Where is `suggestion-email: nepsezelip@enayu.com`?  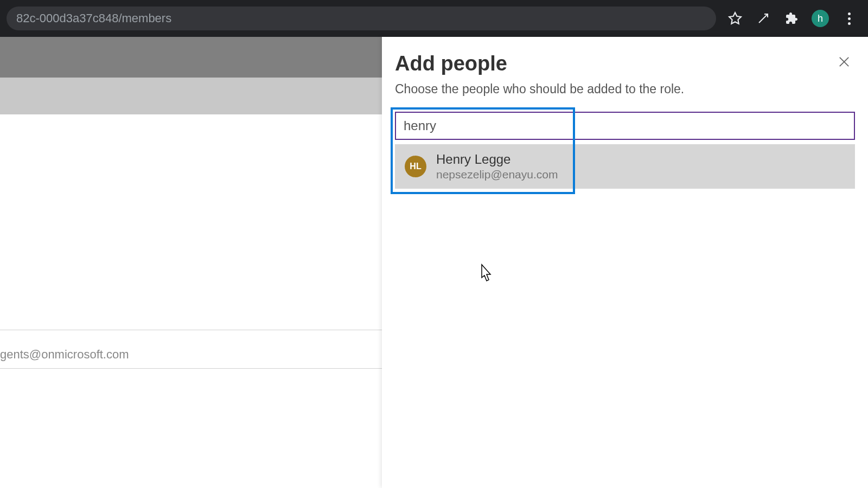
suggestion-email: nepsezelip@enayu.com is located at coordinates (497, 175).